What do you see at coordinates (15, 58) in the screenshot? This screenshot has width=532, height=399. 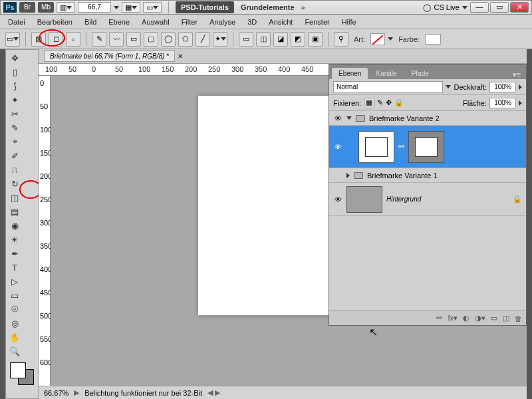 I see `move-tool: ✥` at bounding box center [15, 58].